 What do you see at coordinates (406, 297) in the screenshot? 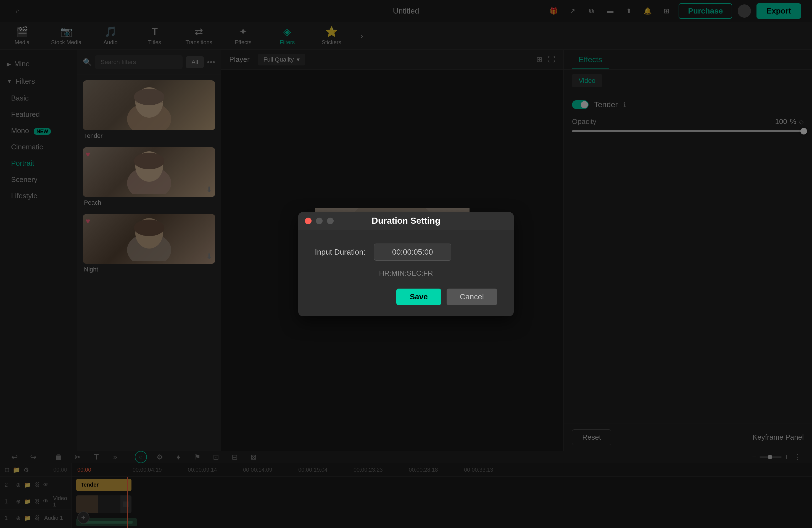
I see `dialog-buttons: Save Cancel` at bounding box center [406, 297].